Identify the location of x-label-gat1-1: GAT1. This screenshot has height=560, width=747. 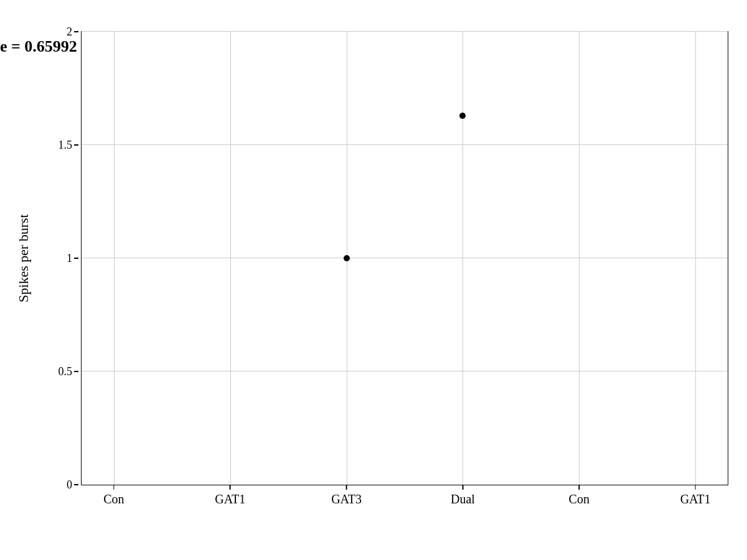
(230, 499).